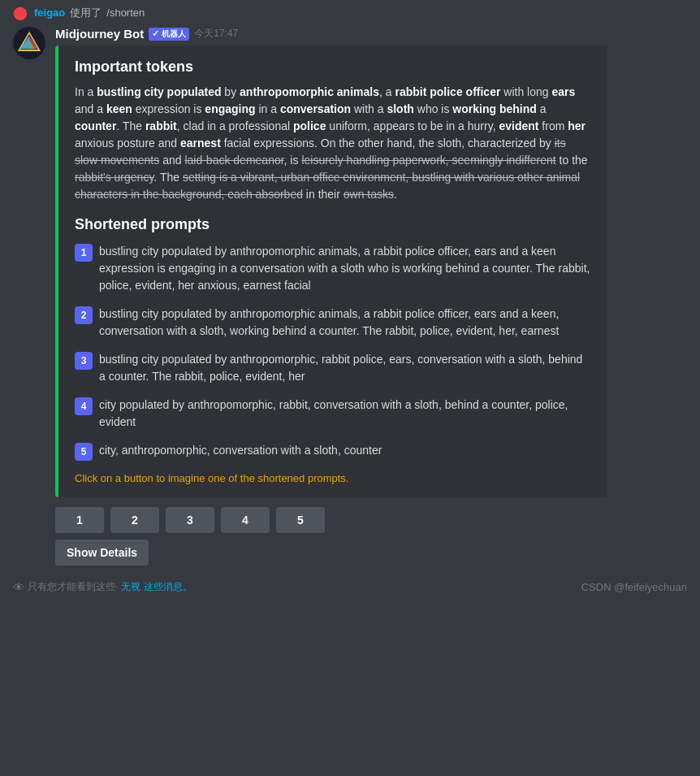 This screenshot has height=776, width=700. What do you see at coordinates (333, 368) in the screenshot?
I see `prompt-item-3: 3 bustling city populated by anthropomor…` at bounding box center [333, 368].